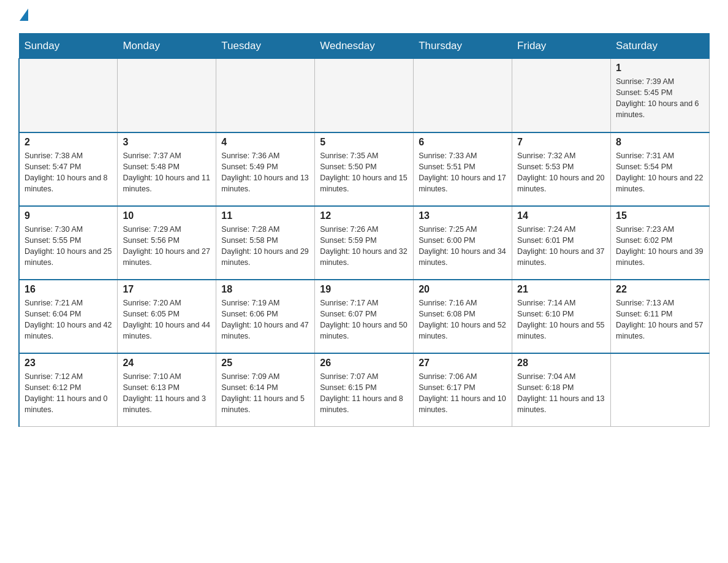 The height and width of the screenshot is (563, 728). What do you see at coordinates (660, 216) in the screenshot?
I see `day-number: 15` at bounding box center [660, 216].